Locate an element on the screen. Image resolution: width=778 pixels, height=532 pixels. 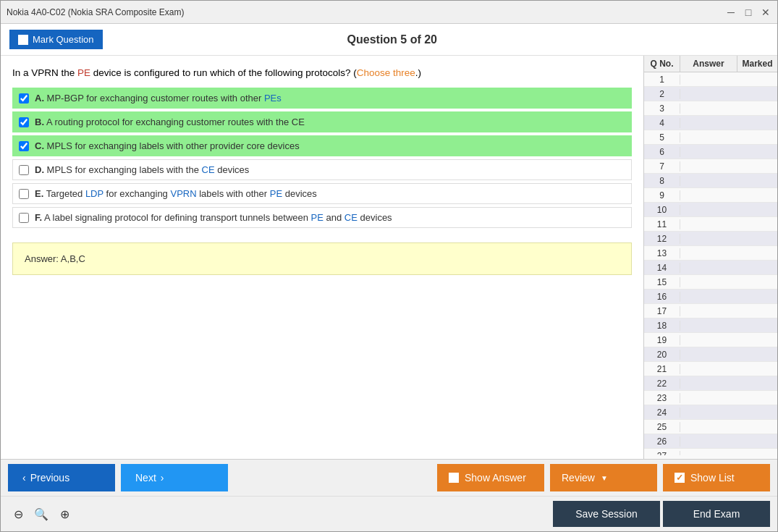
sidebar-cell-qno: 25 is located at coordinates (662, 427).